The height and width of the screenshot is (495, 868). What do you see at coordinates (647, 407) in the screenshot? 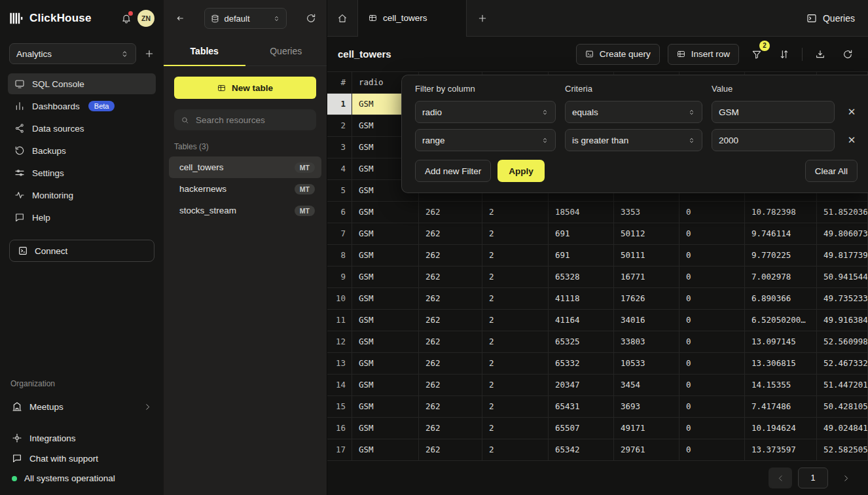
I see `grid-cell: 3693` at bounding box center [647, 407].